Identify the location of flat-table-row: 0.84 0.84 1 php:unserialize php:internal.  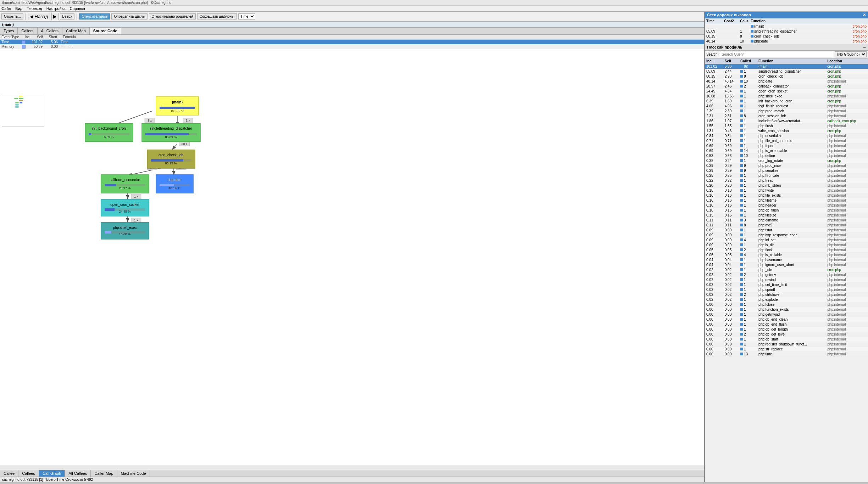
(786, 136).